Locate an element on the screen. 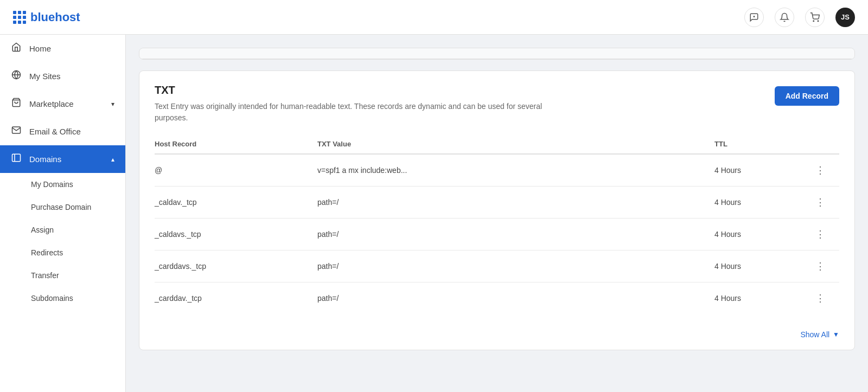  submenu-item-redirects: Redirects is located at coordinates (63, 253).